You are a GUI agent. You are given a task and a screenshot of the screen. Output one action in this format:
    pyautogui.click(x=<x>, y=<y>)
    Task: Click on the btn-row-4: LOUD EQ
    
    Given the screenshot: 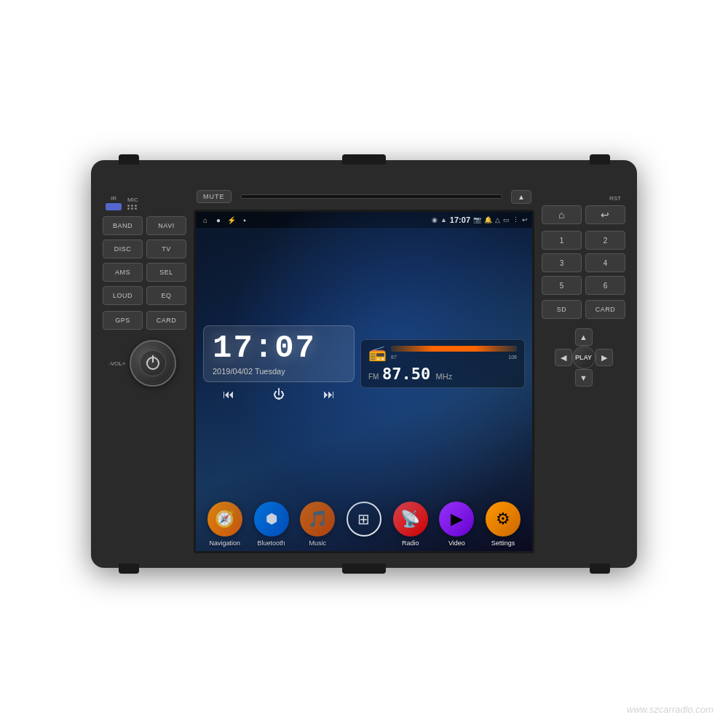 What is the action you would take?
    pyautogui.click(x=144, y=296)
    